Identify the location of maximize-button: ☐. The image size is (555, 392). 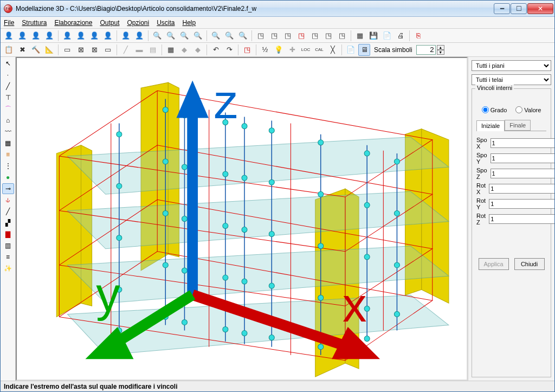
(519, 9).